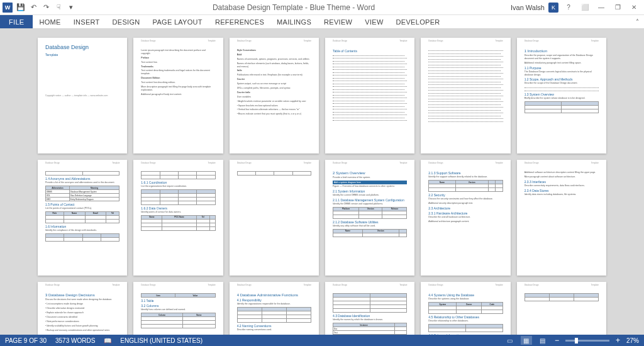 This screenshot has height=346, width=644. I want to click on subsection-heading: 3.2 Columns, so click(178, 306).